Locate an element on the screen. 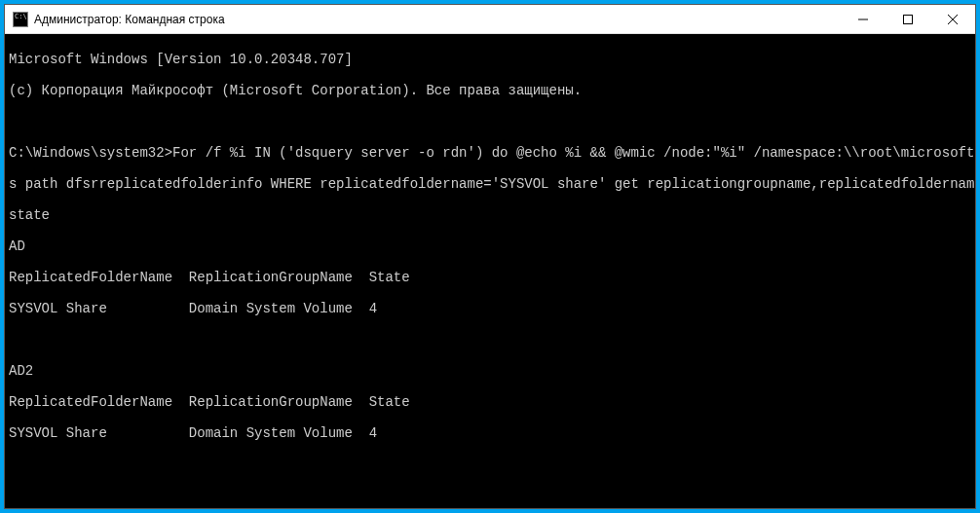 This screenshot has height=513, width=980. titlebar: Администратор: Командная строка is located at coordinates (490, 19).